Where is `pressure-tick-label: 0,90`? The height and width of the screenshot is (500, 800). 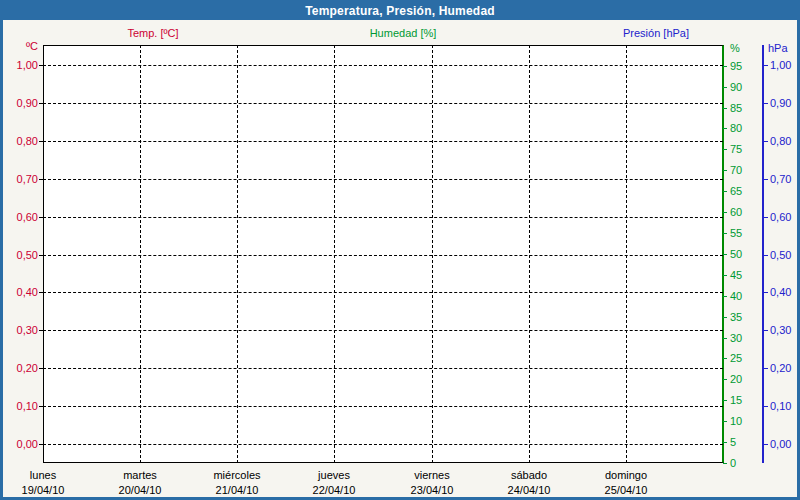
pressure-tick-label: 0,90 is located at coordinates (780, 103).